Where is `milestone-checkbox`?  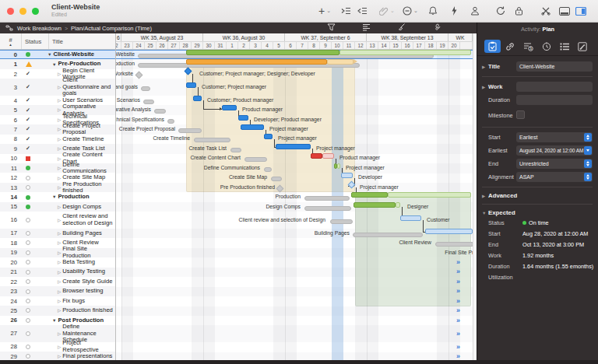 milestone-checkbox is located at coordinates (520, 115).